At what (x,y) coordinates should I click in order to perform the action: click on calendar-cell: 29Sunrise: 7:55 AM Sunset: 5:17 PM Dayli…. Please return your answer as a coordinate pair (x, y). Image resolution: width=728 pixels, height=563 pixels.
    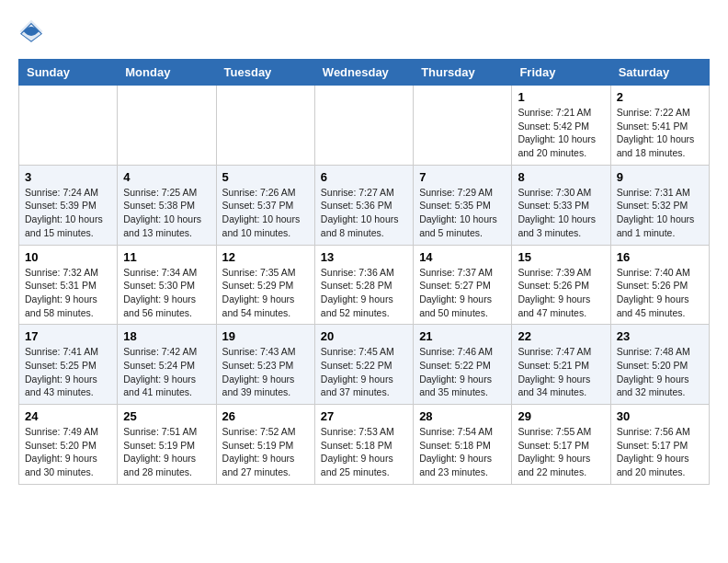
    Looking at the image, I should click on (561, 445).